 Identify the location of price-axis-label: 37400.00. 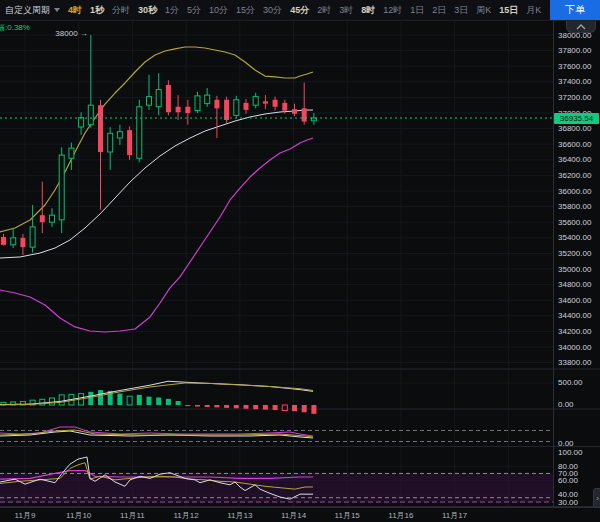
(574, 82).